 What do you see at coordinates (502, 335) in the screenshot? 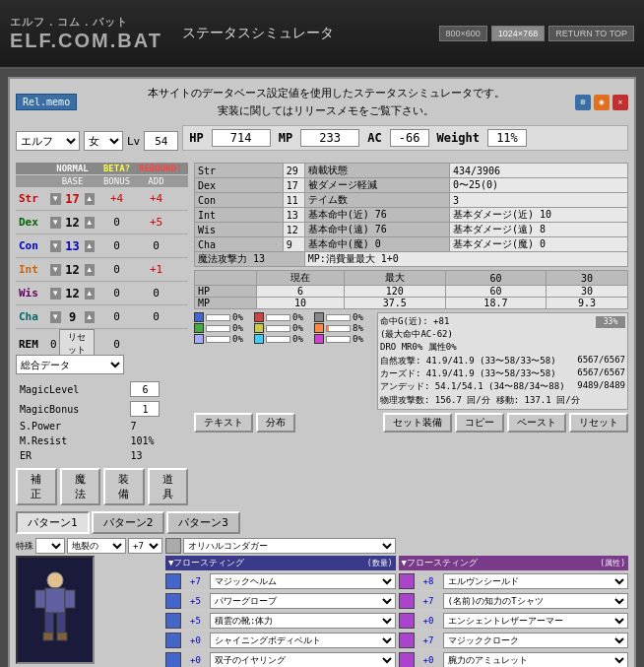
I see `max-ac-text: (最大命中AC-62)` at bounding box center [502, 335].